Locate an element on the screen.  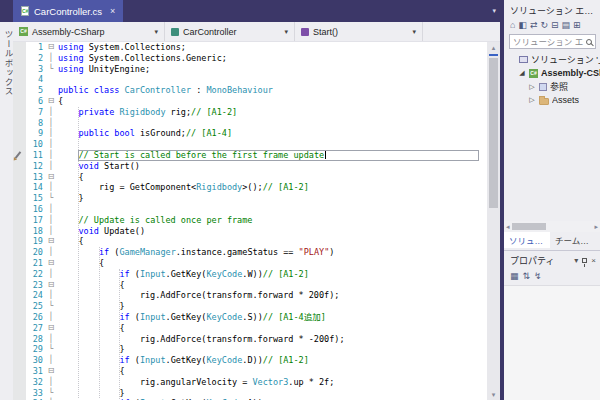
close-icon: × is located at coordinates (594, 260).